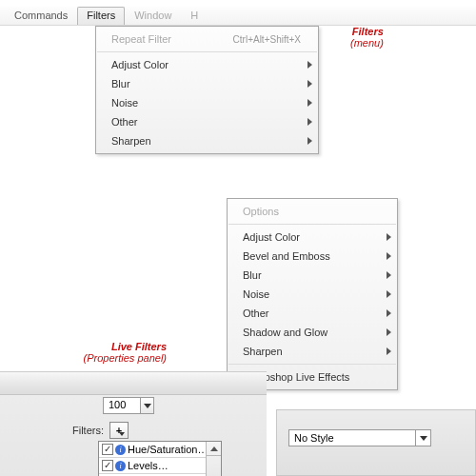 The width and height of the screenshot is (476, 476). What do you see at coordinates (88, 430) in the screenshot?
I see `filters-label: Filters:` at bounding box center [88, 430].